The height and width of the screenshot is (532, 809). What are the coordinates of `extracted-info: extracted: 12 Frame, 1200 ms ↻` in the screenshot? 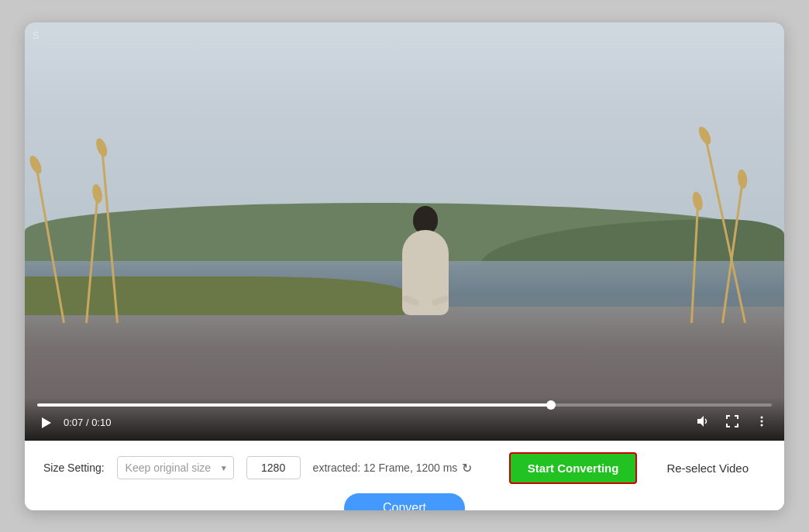 It's located at (393, 468).